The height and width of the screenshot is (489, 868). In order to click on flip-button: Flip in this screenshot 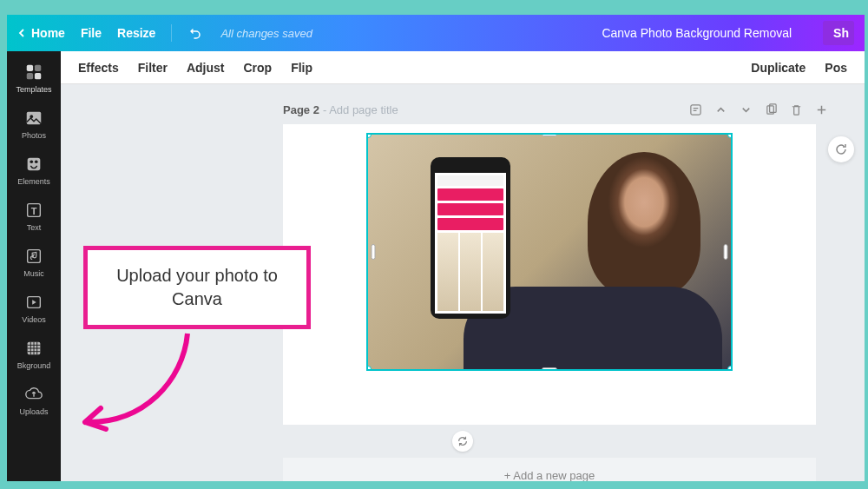, I will do `click(302, 68)`.